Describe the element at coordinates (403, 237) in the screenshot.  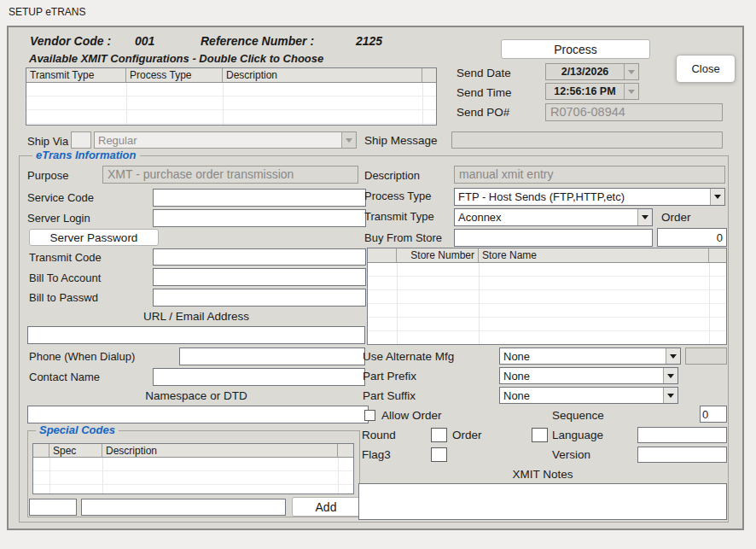
I see `buy-from-store-label: Buy From Store` at that location.